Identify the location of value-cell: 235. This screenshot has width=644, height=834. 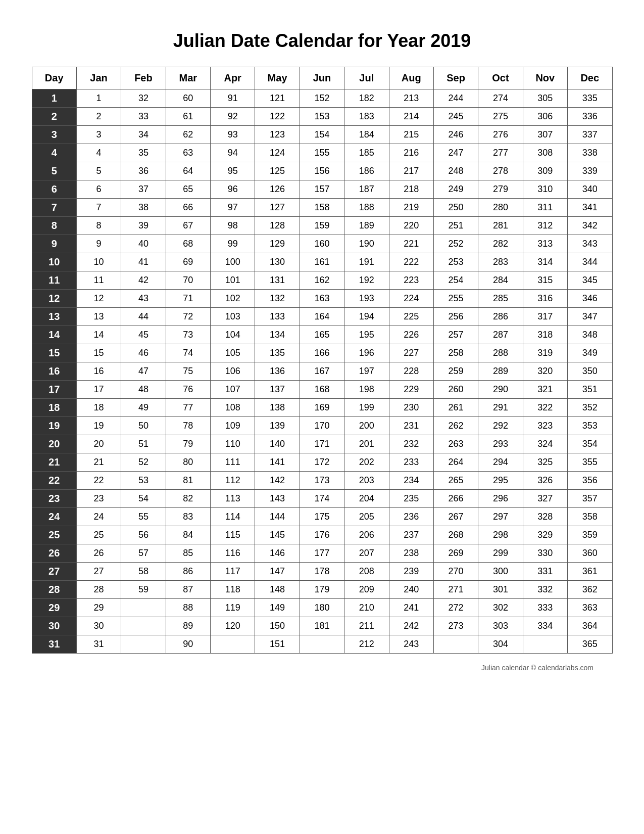
(411, 499).